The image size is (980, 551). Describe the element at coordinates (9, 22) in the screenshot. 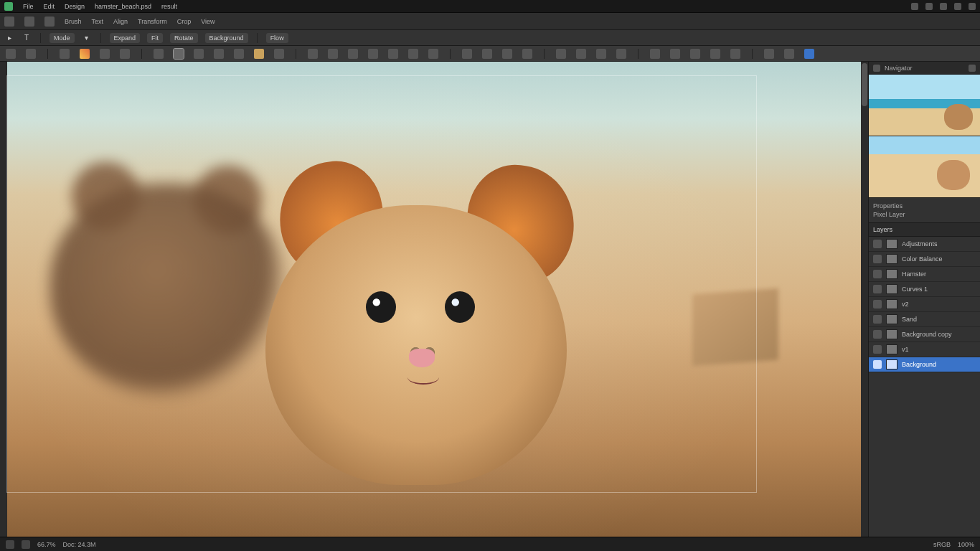

I see `home-icon` at that location.